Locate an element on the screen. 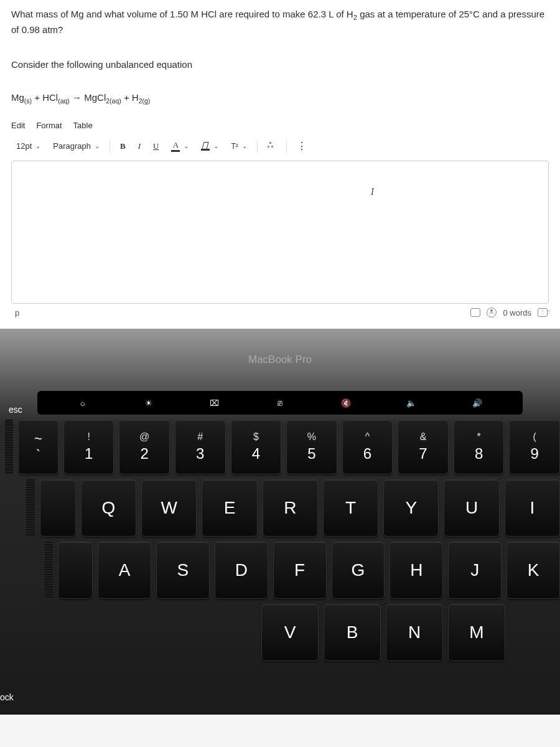 The width and height of the screenshot is (560, 747). key-lower: 7 is located at coordinates (423, 454).